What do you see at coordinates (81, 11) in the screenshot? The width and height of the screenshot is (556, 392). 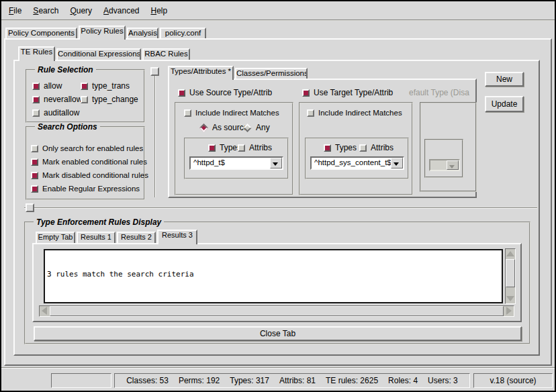 I see `menu-query: Query` at bounding box center [81, 11].